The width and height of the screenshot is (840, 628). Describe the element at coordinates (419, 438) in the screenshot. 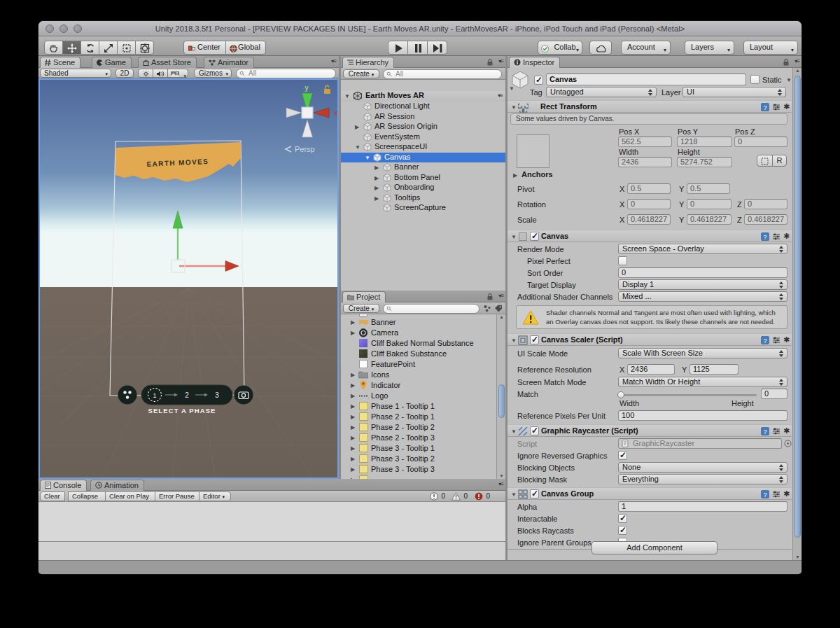

I see `list-item-phase-2-tooltip-3: ▶ Phase 2 - Tooltip 3` at that location.